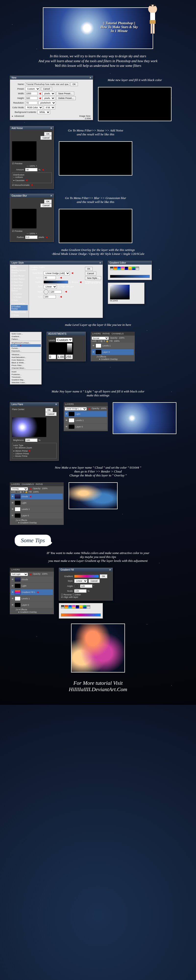 Image resolution: width=196 pixels, height=980 pixels. What do you see at coordinates (18, 285) in the screenshot?
I see `style-item: Inner Glow` at bounding box center [18, 285].